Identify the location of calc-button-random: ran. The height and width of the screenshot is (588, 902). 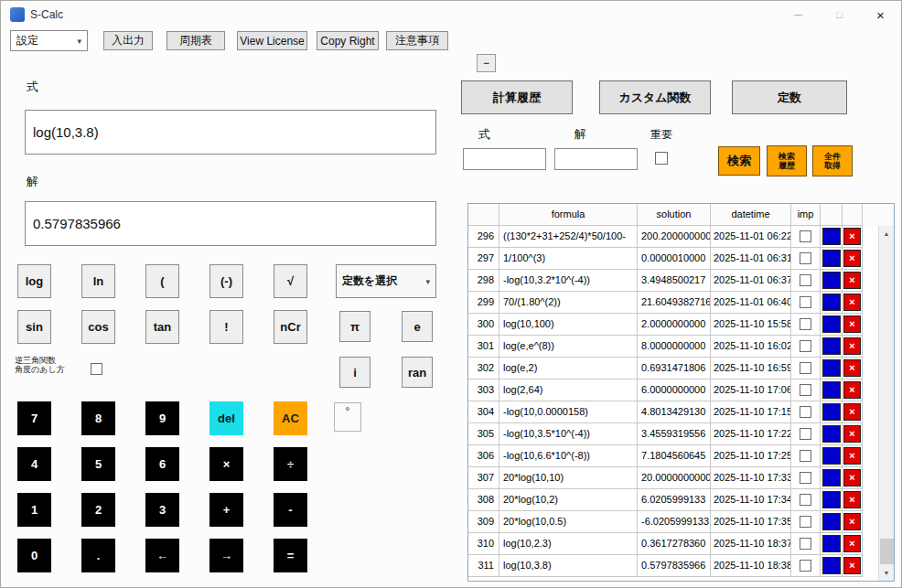
(417, 372).